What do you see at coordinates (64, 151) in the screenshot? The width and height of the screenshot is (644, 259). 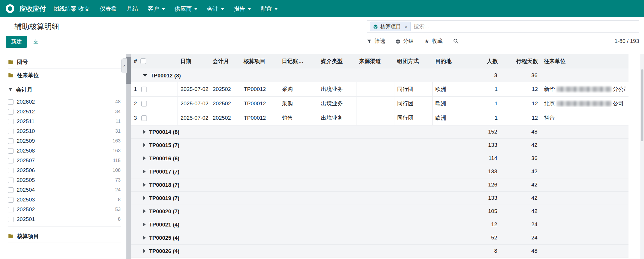 I see `month-filter-item: 202508163` at bounding box center [64, 151].